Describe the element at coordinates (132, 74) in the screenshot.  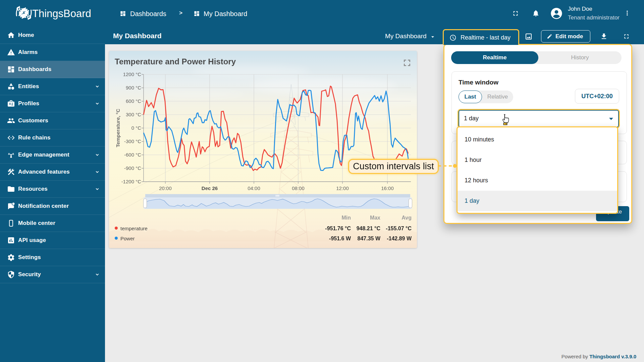
I see `svg-text: 1200 °C` at that location.